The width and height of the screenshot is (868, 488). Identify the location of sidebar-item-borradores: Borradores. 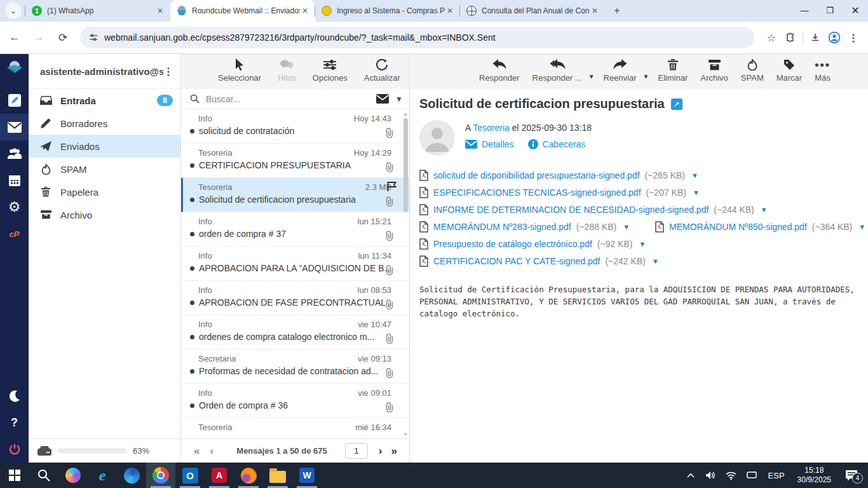
(104, 123).